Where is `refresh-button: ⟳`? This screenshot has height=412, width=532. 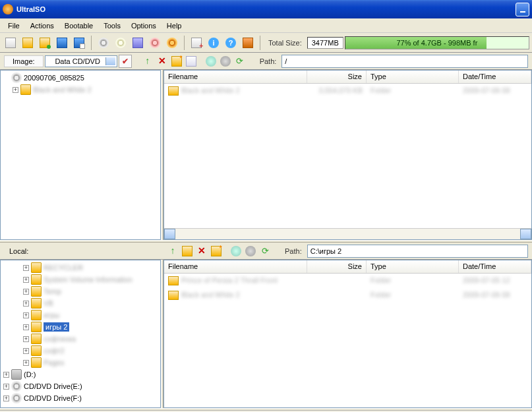
refresh-button: ⟳ is located at coordinates (240, 61).